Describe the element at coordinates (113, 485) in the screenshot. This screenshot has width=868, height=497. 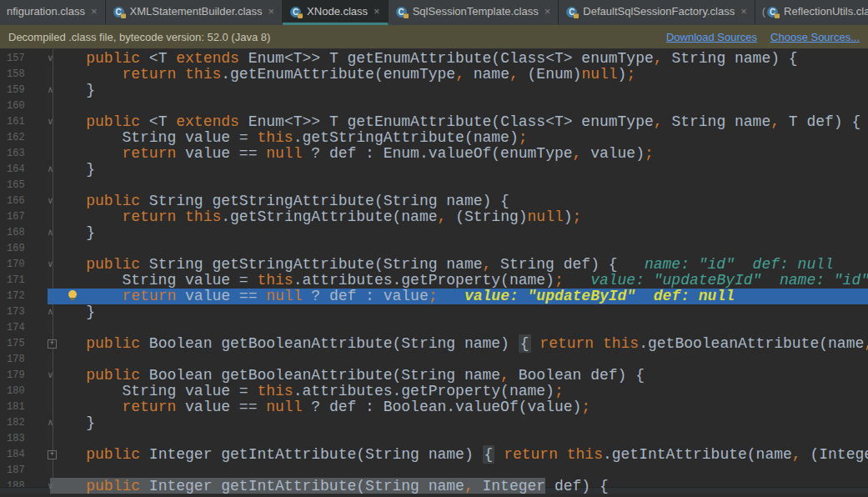
I see `token: public` at that location.